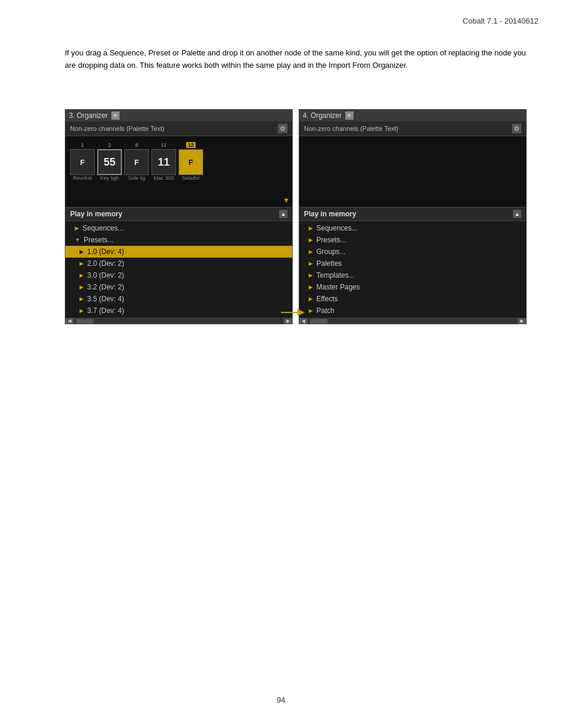  Describe the element at coordinates (322, 116) in the screenshot. I see `right-title: 4. Organizer` at that location.